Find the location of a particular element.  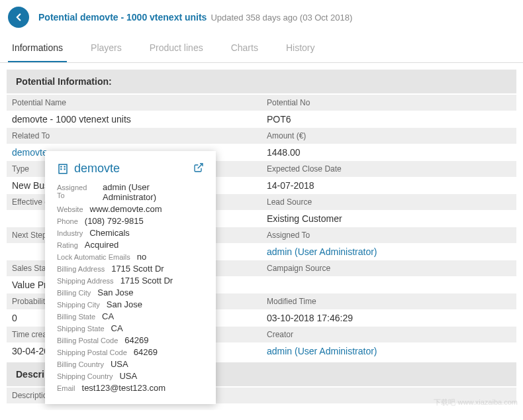

page-subtitle: Updated 358 days ago (03 Oct 2018) is located at coordinates (281, 17).